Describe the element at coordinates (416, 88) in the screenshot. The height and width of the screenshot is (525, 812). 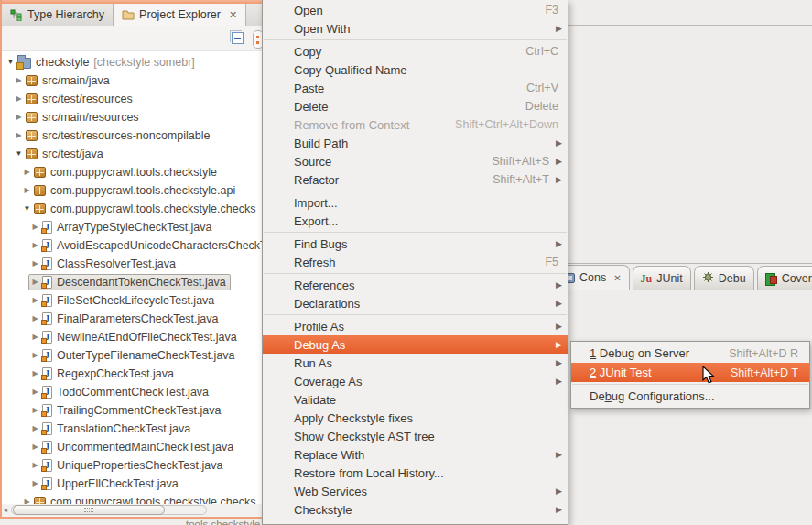
I see `menu-item-paste: PasteCtrl+V` at that location.